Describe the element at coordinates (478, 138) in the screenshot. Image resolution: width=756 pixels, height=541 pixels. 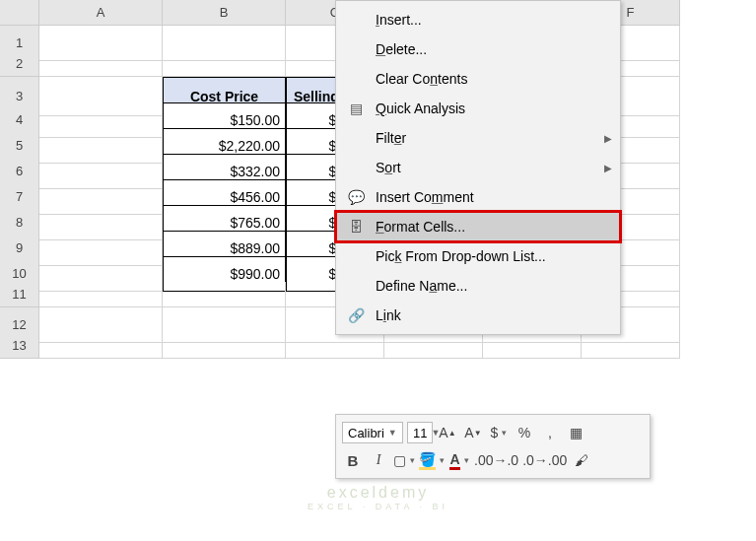
I see `menu-filter: Filter ▶` at that location.